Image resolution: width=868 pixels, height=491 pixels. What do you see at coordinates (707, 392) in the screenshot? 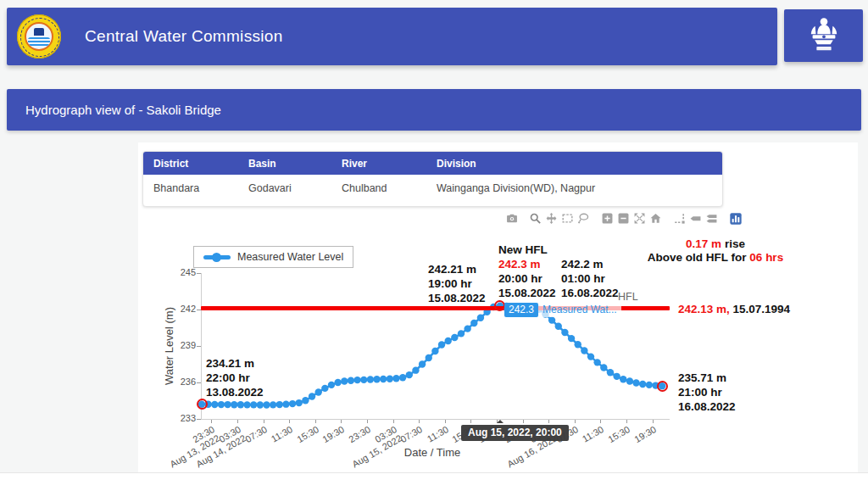
I see `annotation-end-point: 235.71 m 21:00 hr 16.08.2022` at bounding box center [707, 392].